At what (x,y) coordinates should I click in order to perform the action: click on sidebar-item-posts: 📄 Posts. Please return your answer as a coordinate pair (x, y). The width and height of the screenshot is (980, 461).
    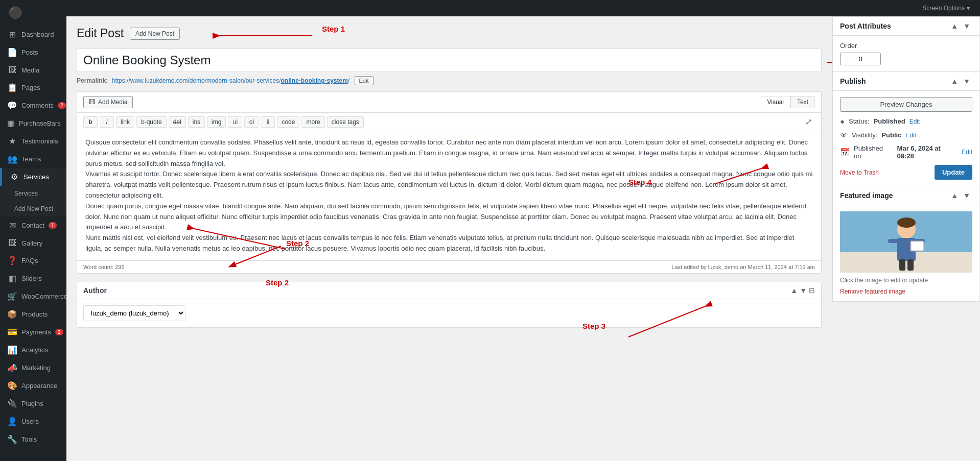
    Looking at the image, I should click on (33, 52).